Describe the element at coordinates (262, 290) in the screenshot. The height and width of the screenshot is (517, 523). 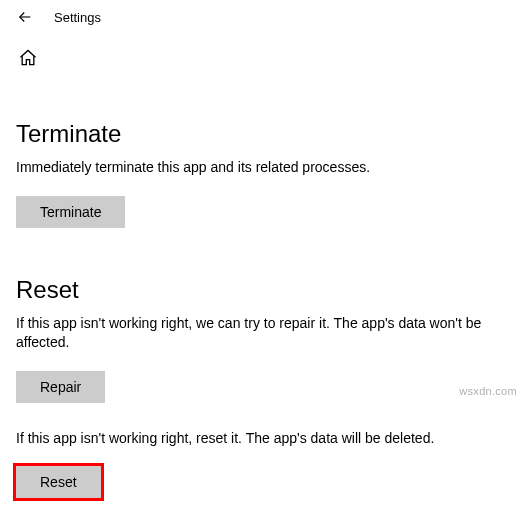
I see `reset-heading: Reset` at that location.